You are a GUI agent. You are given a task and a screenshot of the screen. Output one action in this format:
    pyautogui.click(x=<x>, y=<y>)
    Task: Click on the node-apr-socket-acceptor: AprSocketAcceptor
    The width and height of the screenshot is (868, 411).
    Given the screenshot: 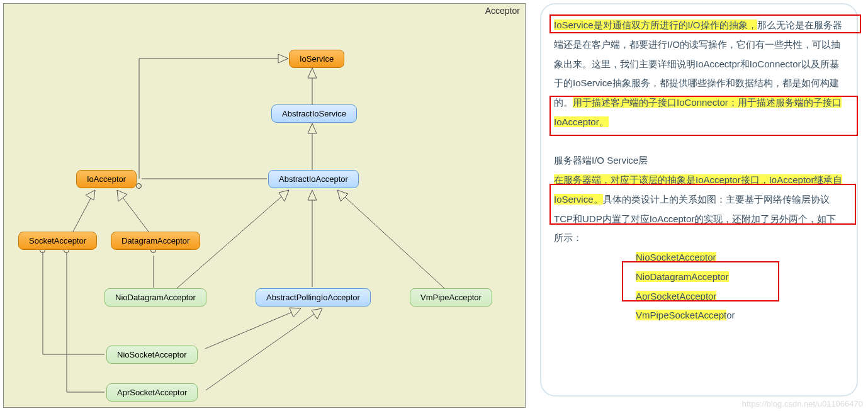 What is the action you would take?
    pyautogui.click(x=152, y=393)
    